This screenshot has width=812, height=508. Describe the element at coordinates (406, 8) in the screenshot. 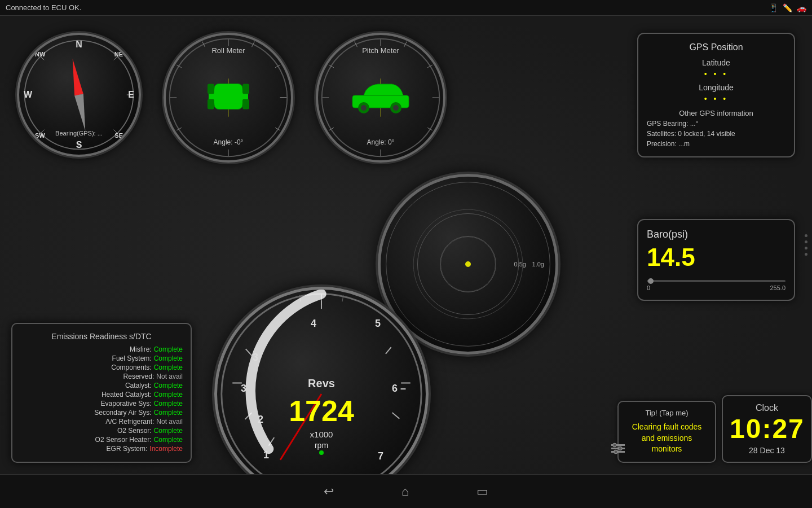

I see `status-bar: Connected to ECU OK. 📱 ✏️ 🚗` at that location.